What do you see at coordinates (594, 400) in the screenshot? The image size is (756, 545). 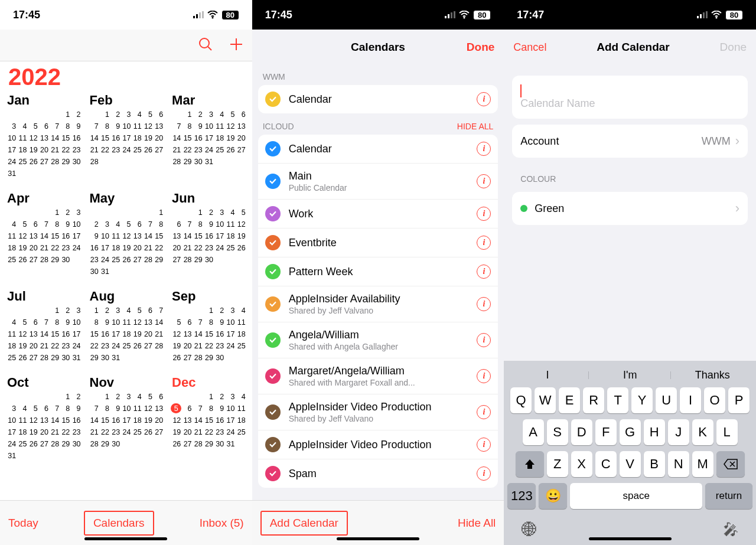 I see `key: R` at bounding box center [594, 400].